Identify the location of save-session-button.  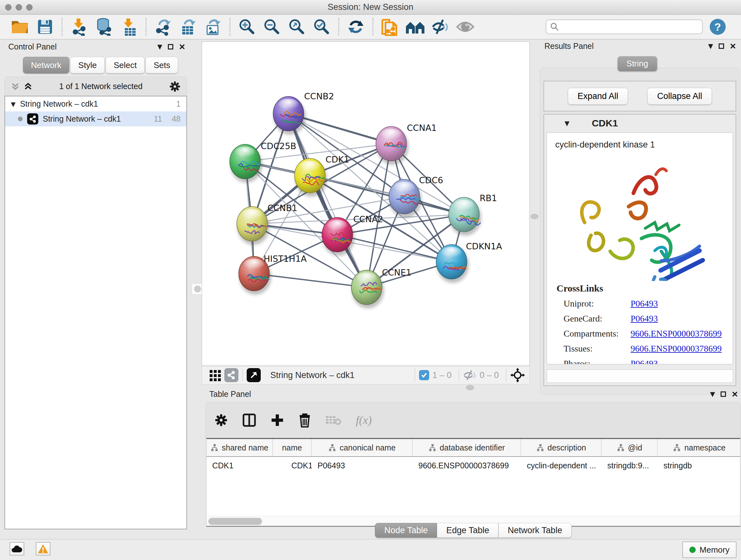
(45, 27).